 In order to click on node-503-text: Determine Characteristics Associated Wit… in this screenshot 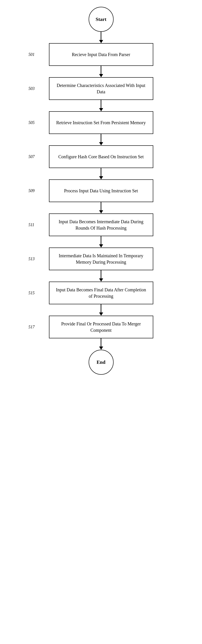, I will do `click(101, 88)`.